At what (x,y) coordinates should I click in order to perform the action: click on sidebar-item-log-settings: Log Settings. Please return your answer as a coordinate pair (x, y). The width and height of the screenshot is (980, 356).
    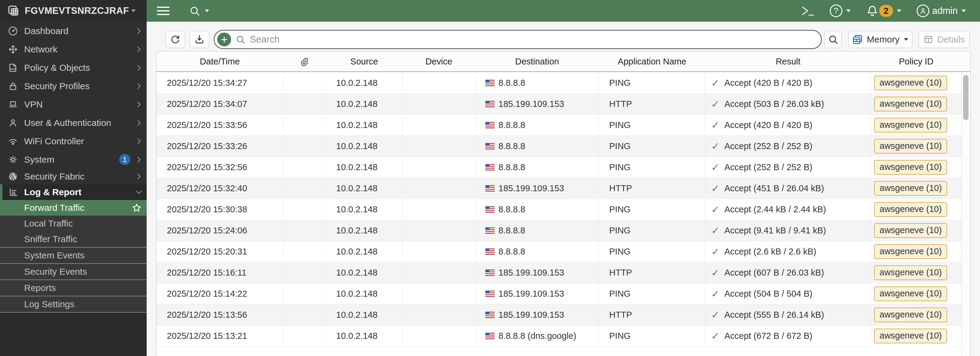
    Looking at the image, I should click on (73, 304).